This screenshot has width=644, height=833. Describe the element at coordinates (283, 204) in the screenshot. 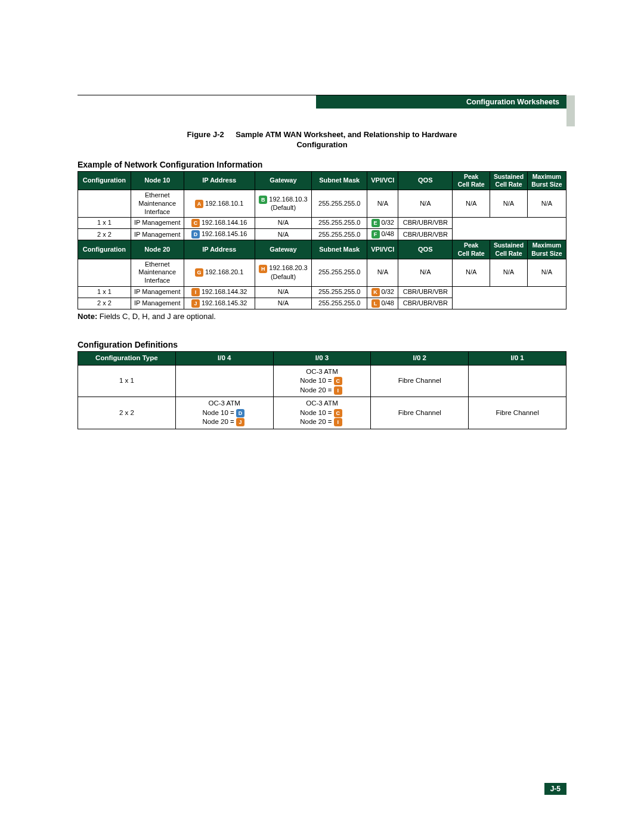

I see `cell-gw: B192.168.10.3(Default)` at that location.